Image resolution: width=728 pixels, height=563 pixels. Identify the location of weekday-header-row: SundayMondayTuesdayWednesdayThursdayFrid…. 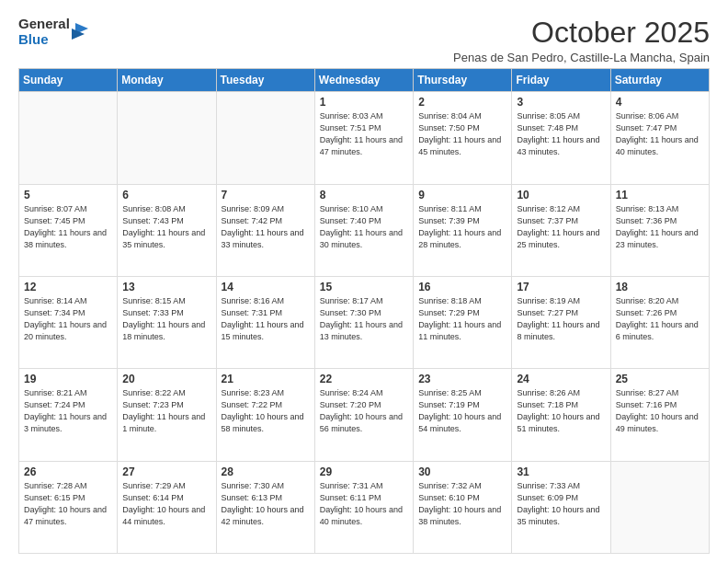
(364, 81).